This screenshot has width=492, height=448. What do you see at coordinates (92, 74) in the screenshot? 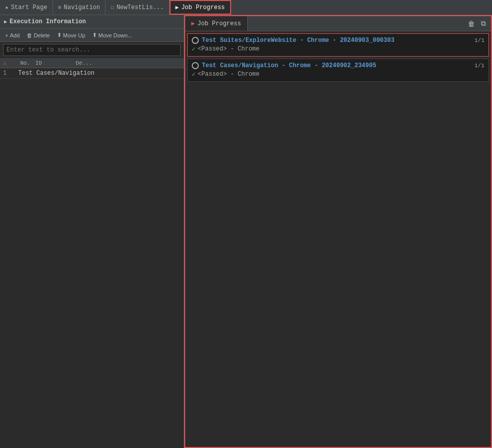
I see `table-row: 1 Test Cases/Navigation` at bounding box center [92, 74].